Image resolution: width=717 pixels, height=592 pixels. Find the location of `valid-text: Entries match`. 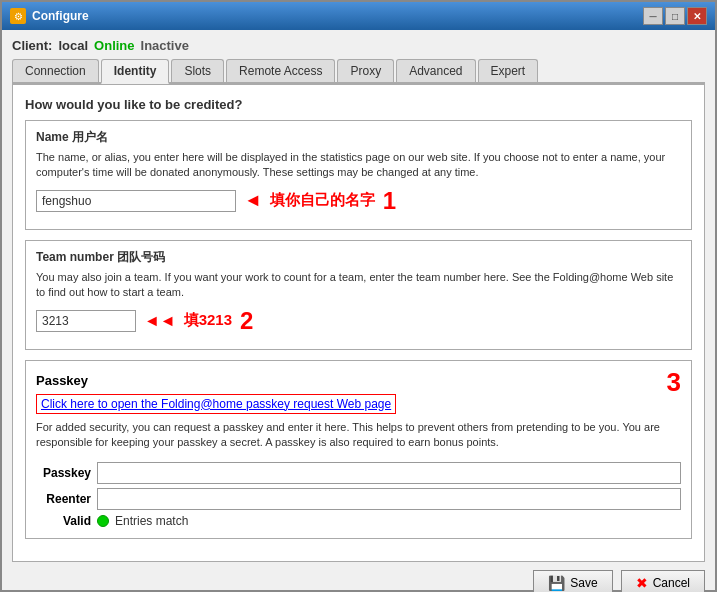

valid-text: Entries match is located at coordinates (152, 521).